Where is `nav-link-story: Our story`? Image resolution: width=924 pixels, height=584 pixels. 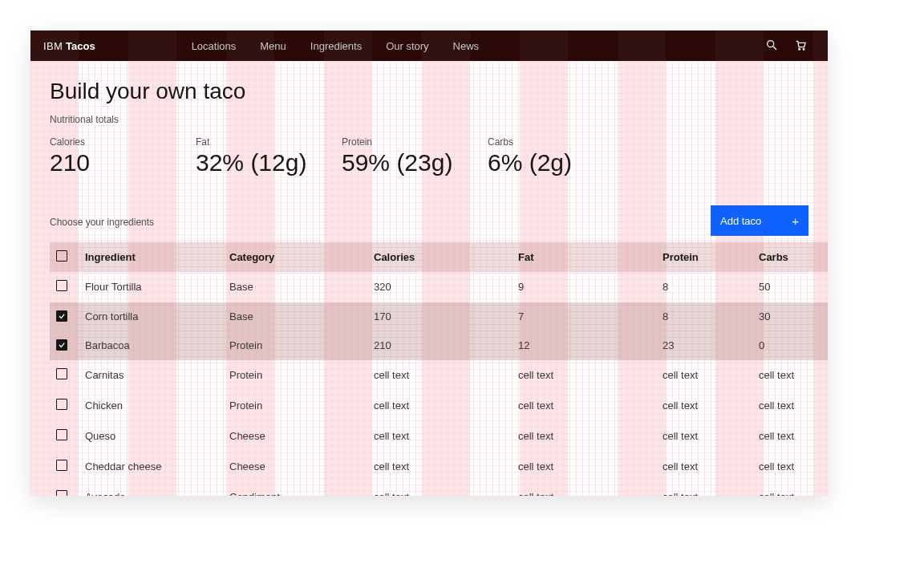 nav-link-story: Our story is located at coordinates (407, 47).